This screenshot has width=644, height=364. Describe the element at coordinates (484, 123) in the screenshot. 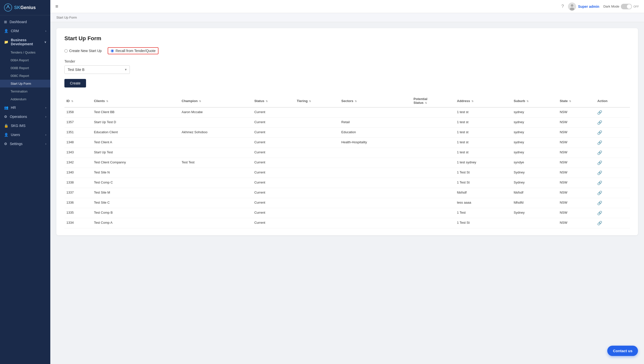

I see `cell-address: 1 test st` at that location.